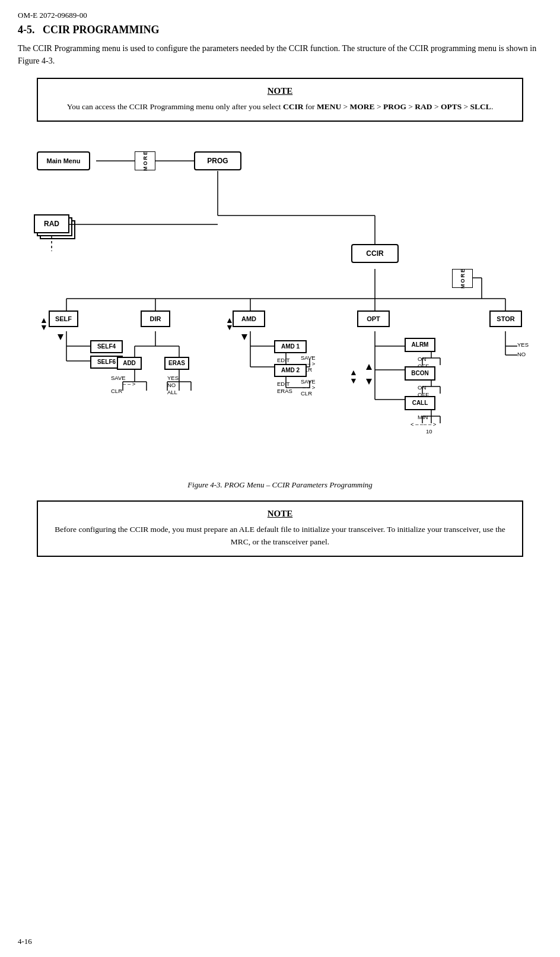  I want to click on note-box-2: NOTE Before configuring the CCIR mode, y…, so click(280, 528).